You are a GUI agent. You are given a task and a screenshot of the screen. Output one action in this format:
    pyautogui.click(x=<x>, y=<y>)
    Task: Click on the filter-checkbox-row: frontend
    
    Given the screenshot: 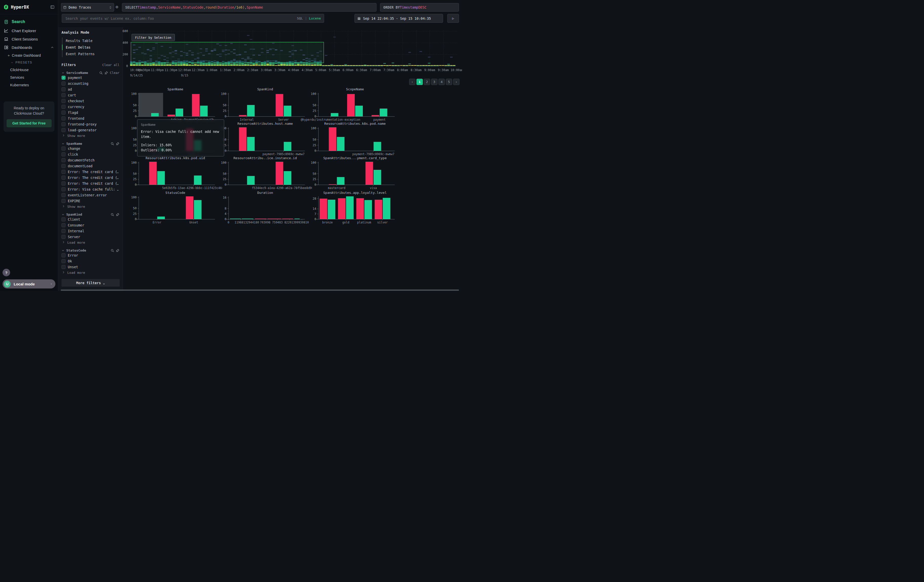 What is the action you would take?
    pyautogui.click(x=91, y=118)
    